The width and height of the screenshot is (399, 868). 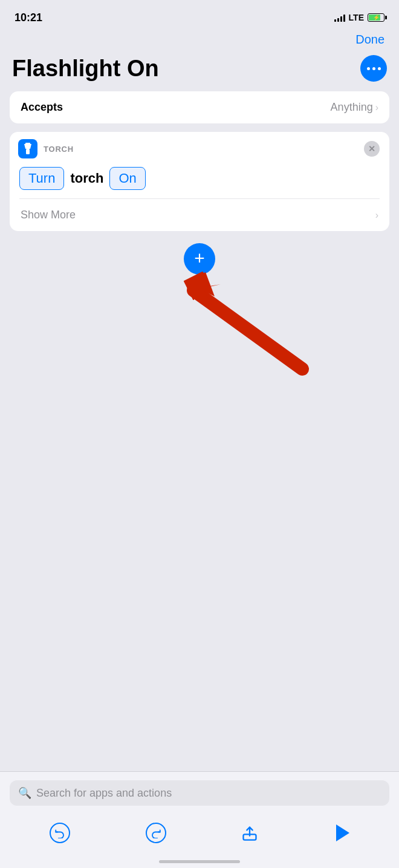 I want to click on play-icon, so click(x=343, y=833).